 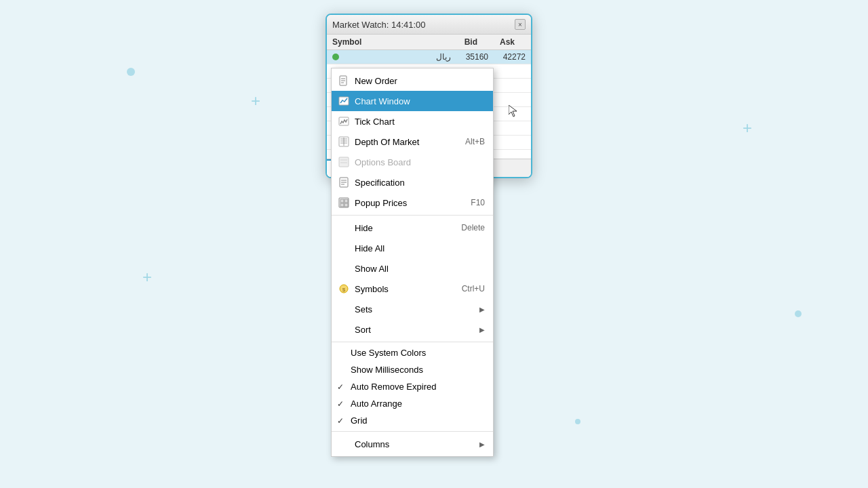 I want to click on popup-prices-icon, so click(x=344, y=203).